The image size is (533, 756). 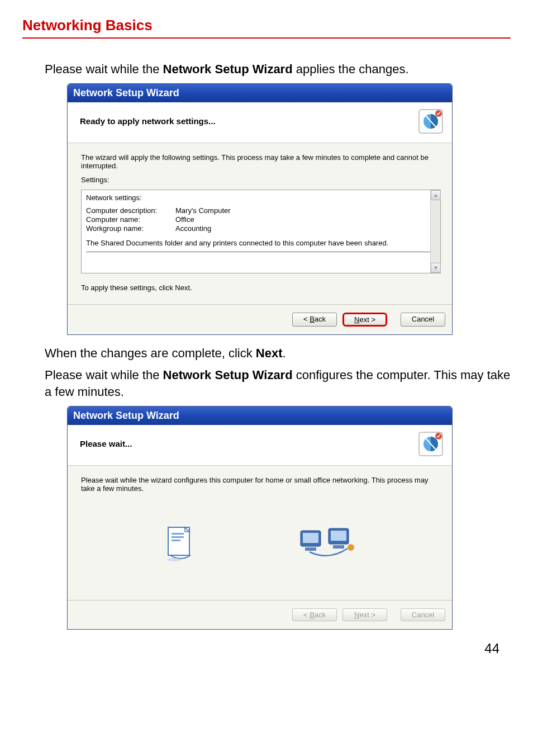 I want to click on p1-pre: Please wait while the, so click(x=104, y=69).